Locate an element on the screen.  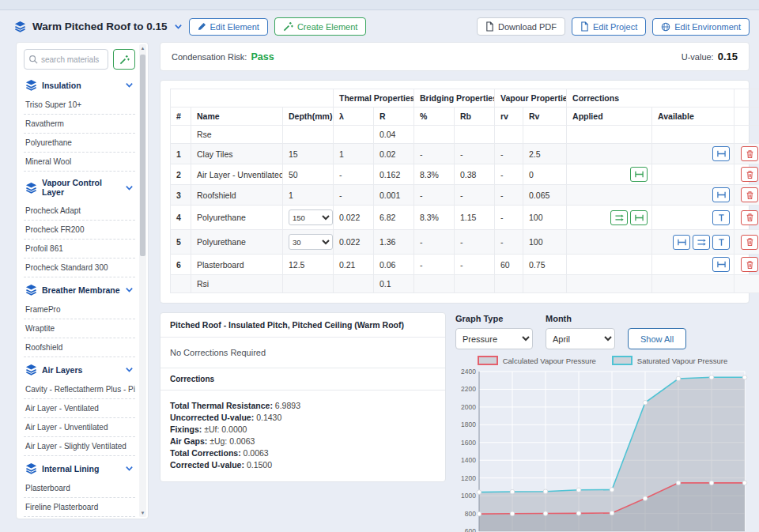
download-pdf-button: Download PDF is located at coordinates (521, 27).